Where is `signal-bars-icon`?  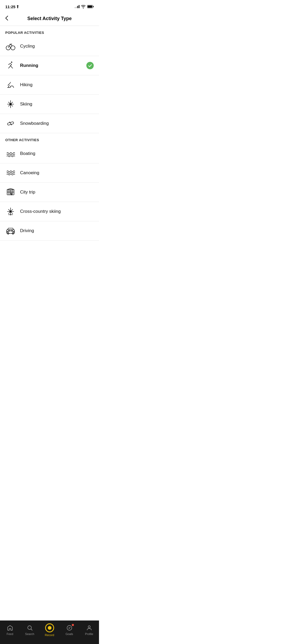 signal-bars-icon is located at coordinates (77, 7).